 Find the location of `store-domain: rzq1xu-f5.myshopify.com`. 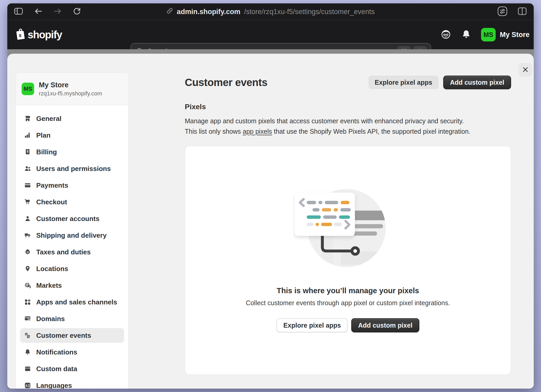

store-domain: rzq1xu-f5.myshopify.com is located at coordinates (70, 94).